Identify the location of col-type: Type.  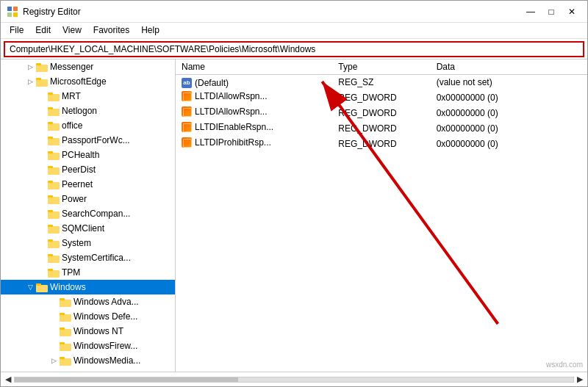
(381, 68).